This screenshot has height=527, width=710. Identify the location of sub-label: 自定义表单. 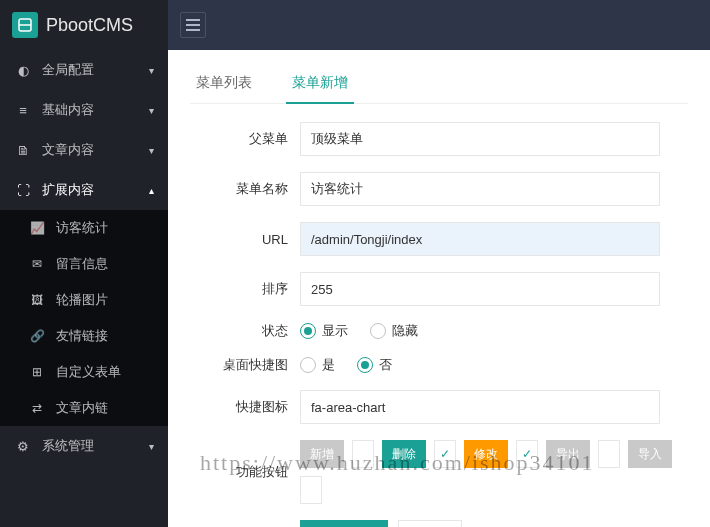
(88, 372).